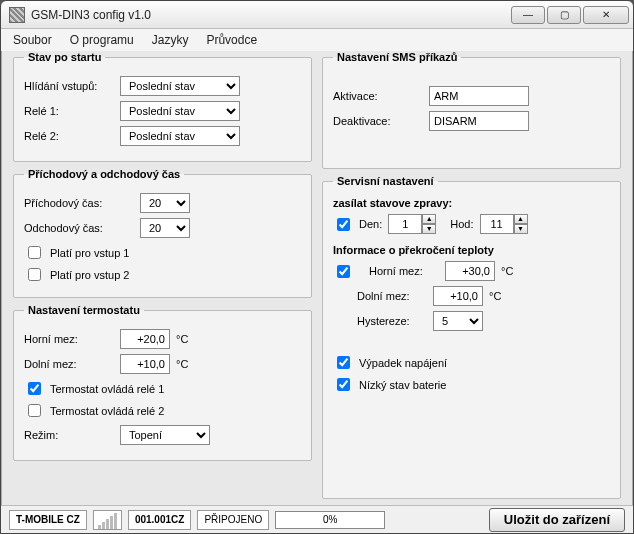 This screenshot has height=534, width=634. Describe the element at coordinates (104, 174) in the screenshot. I see `timing-legend: Příchodový a odchodový čas` at that location.